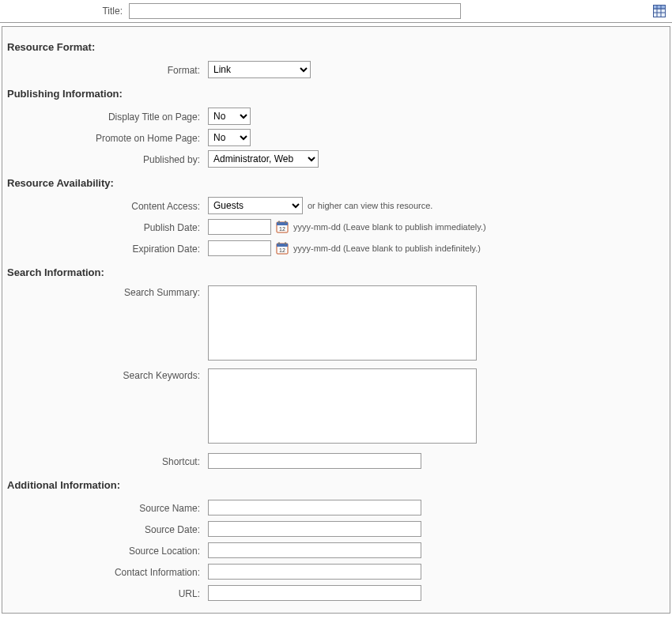 The image size is (672, 642). I want to click on source-date-input, so click(315, 529).